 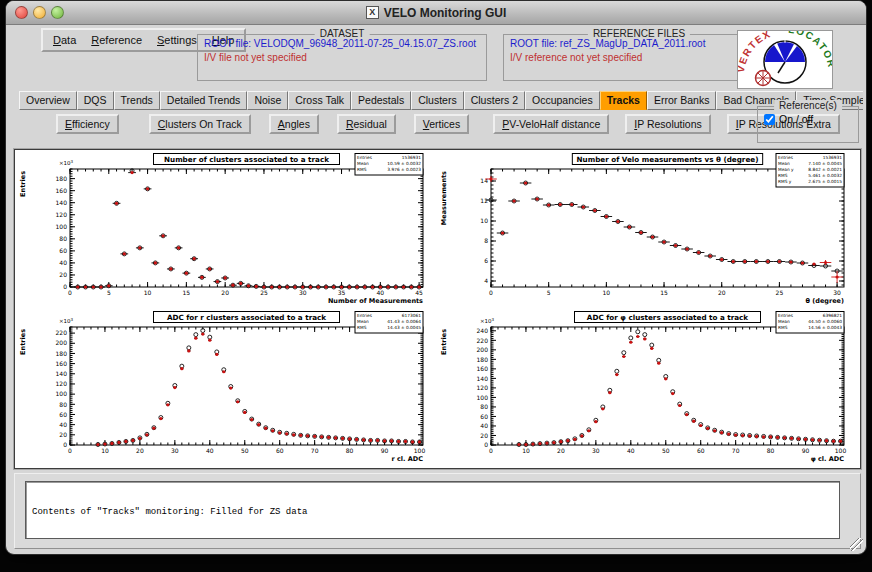 I want to click on dataset-root-file: ROOT file: VELODQM_96948_2011-07-25_04.1…, so click(x=342, y=44).